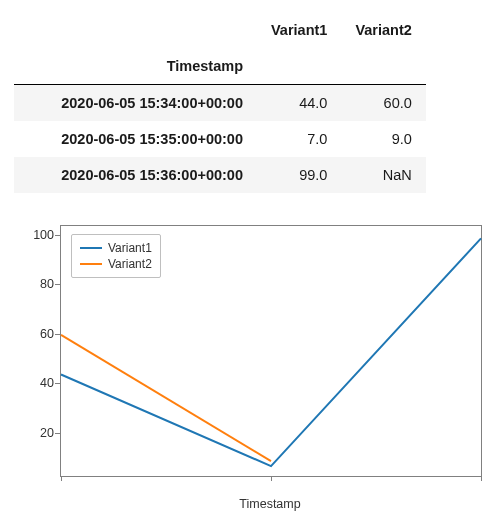  I want to click on series-line-variant2, so click(166, 398).